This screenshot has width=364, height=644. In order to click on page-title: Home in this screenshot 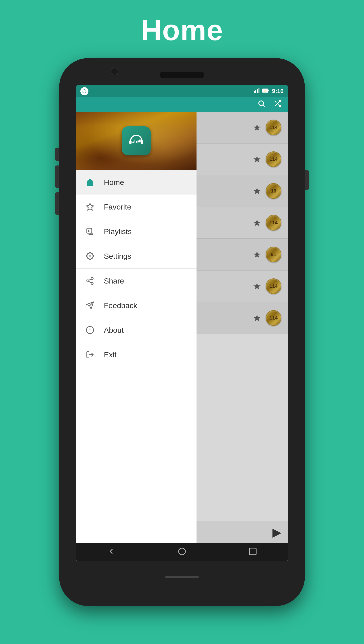, I will do `click(182, 30)`.